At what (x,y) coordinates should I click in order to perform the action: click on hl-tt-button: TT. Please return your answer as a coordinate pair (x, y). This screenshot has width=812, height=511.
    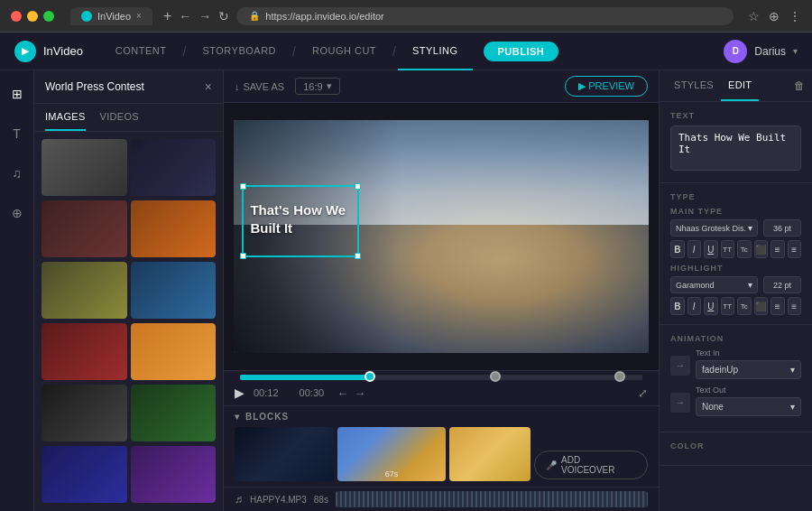
    Looking at the image, I should click on (728, 306).